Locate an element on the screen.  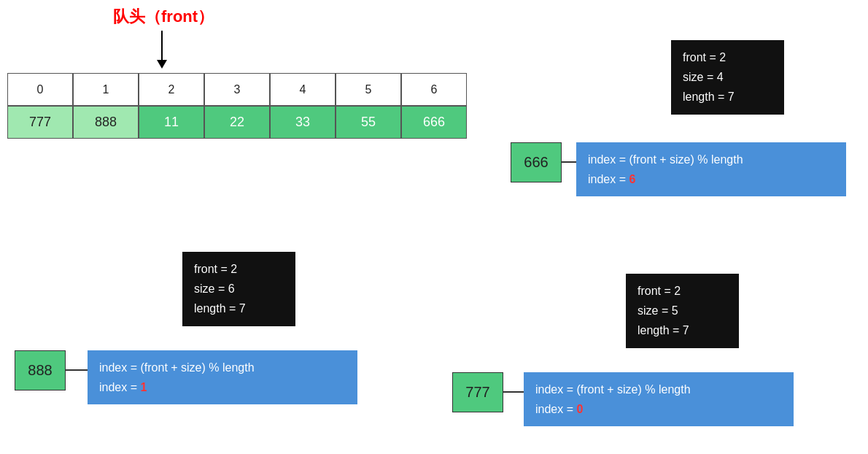
bl-line2: size = 6 is located at coordinates (214, 289).